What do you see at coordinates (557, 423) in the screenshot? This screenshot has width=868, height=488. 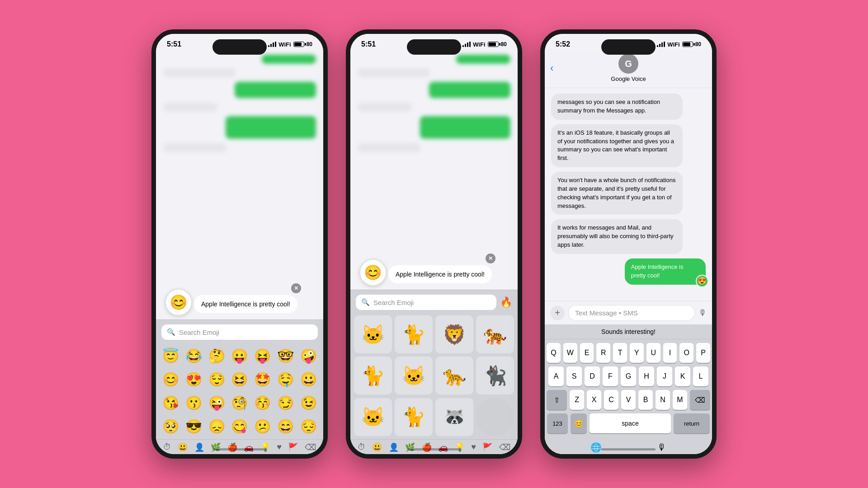 I see `num-key: 123` at bounding box center [557, 423].